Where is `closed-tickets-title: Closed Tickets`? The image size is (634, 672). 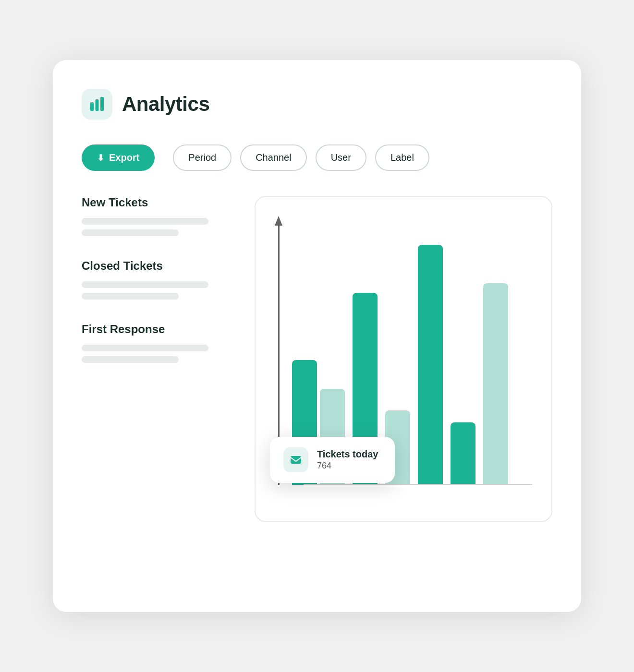 closed-tickets-title: Closed Tickets is located at coordinates (156, 266).